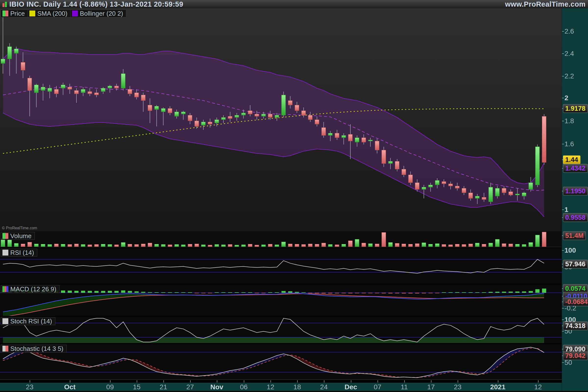 This screenshot has width=588, height=392. I want to click on legend-item-volume: Volume, so click(18, 236).